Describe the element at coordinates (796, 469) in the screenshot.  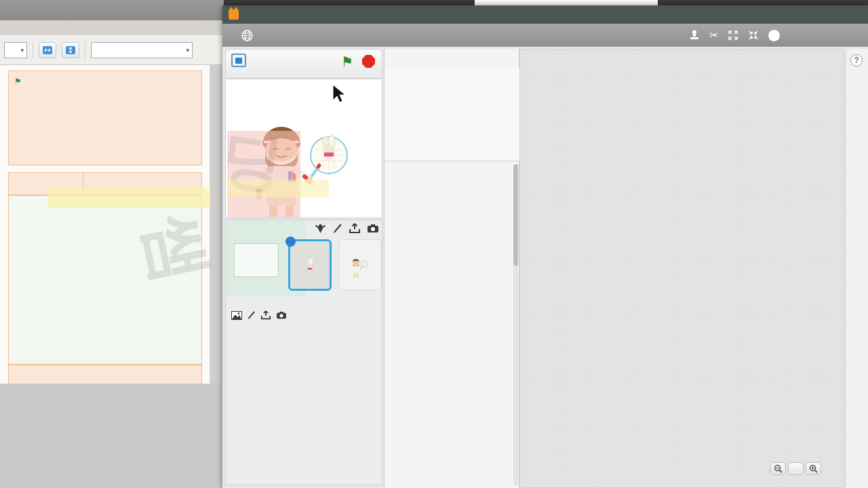
I see `zoom-reset-button` at that location.